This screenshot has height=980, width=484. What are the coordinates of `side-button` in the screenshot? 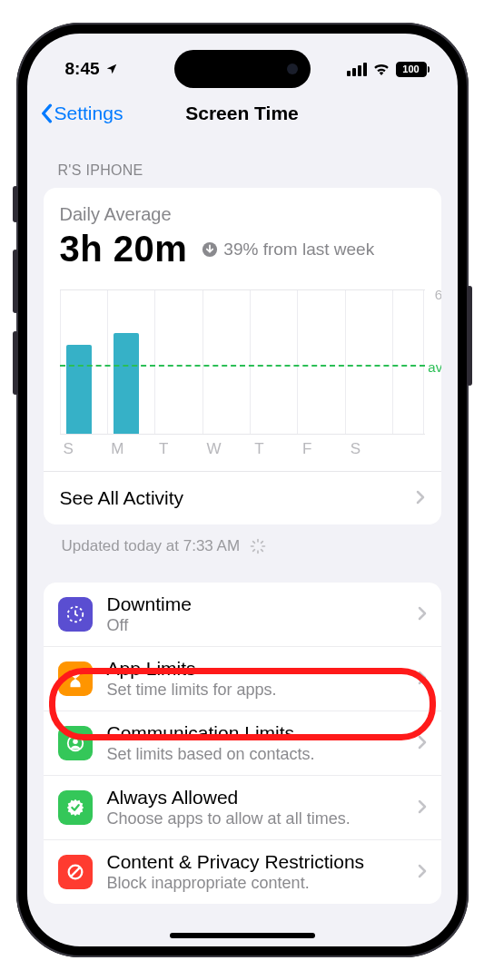 It's located at (15, 204).